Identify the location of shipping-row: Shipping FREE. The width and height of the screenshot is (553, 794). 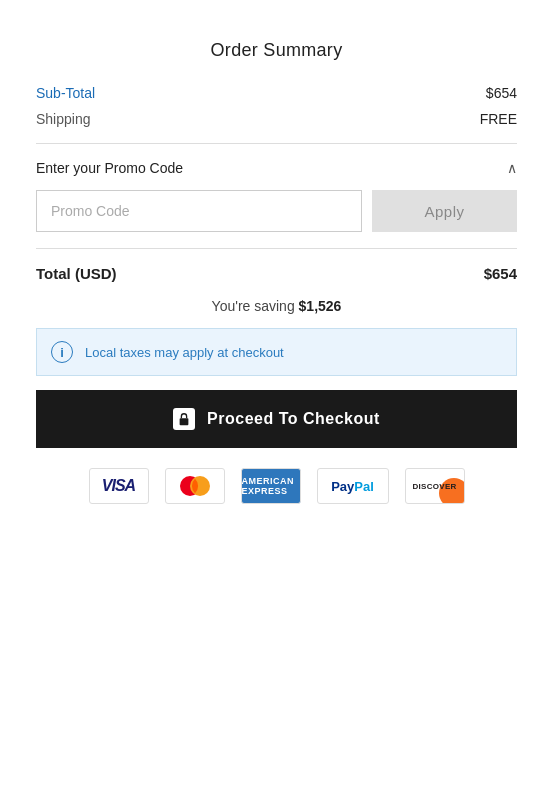
(276, 119).